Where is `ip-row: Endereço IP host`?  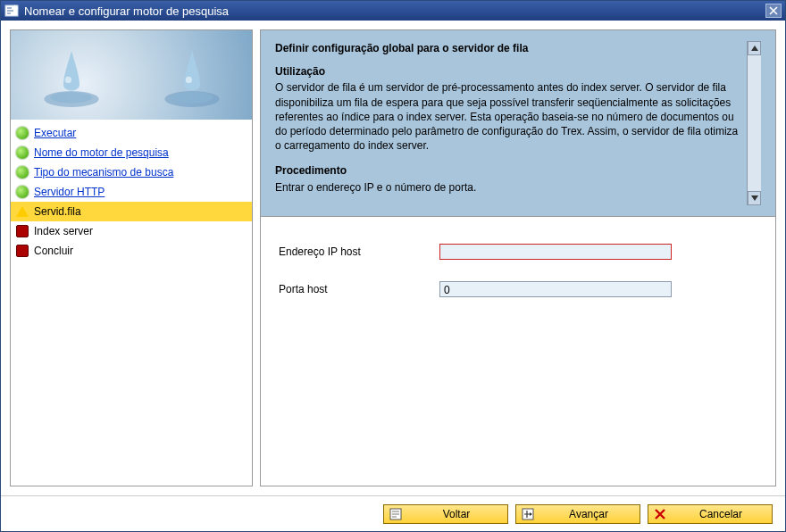 ip-row: Endereço IP host is located at coordinates (518, 252).